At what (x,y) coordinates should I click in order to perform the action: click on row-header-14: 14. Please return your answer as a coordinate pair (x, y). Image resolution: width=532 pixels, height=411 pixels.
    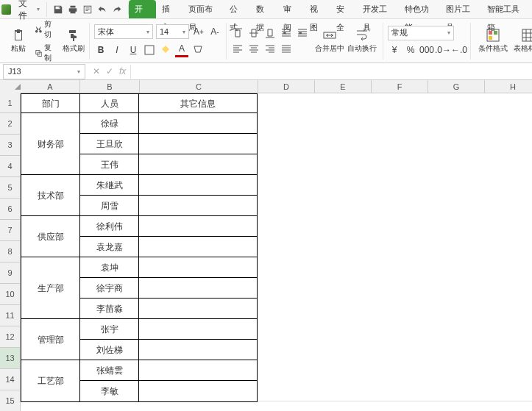
    Looking at the image, I should click on (10, 379).